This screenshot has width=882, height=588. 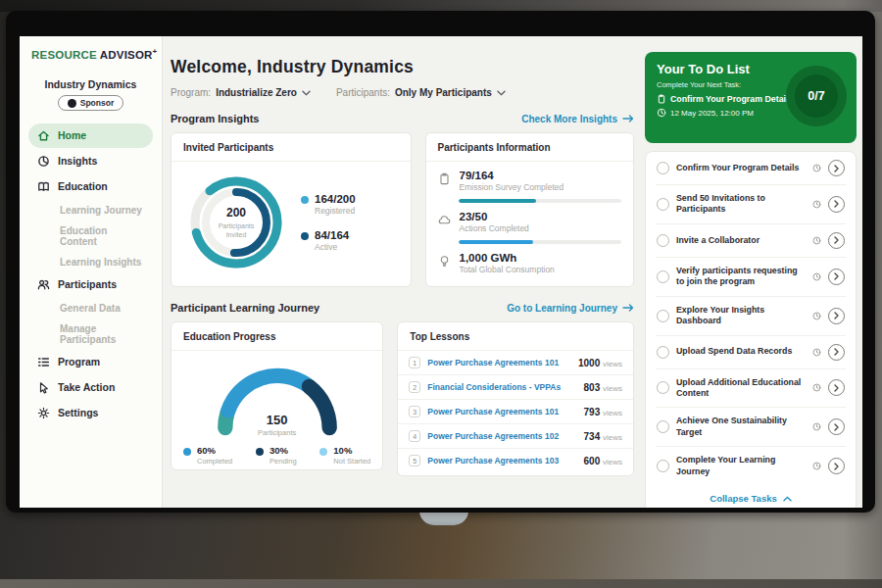 I want to click on task-row: Verify participants requesting to join t…, so click(x=751, y=277).